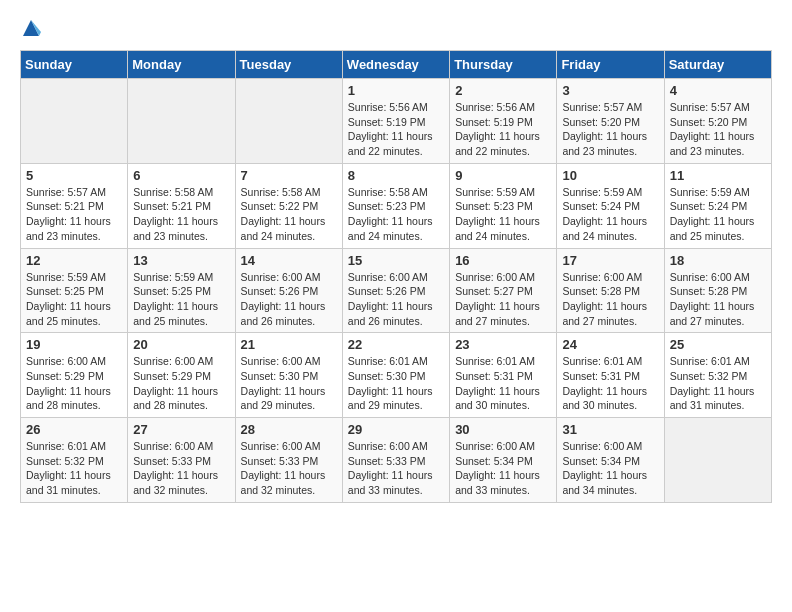 This screenshot has width=792, height=612. I want to click on day-number: 12, so click(74, 260).